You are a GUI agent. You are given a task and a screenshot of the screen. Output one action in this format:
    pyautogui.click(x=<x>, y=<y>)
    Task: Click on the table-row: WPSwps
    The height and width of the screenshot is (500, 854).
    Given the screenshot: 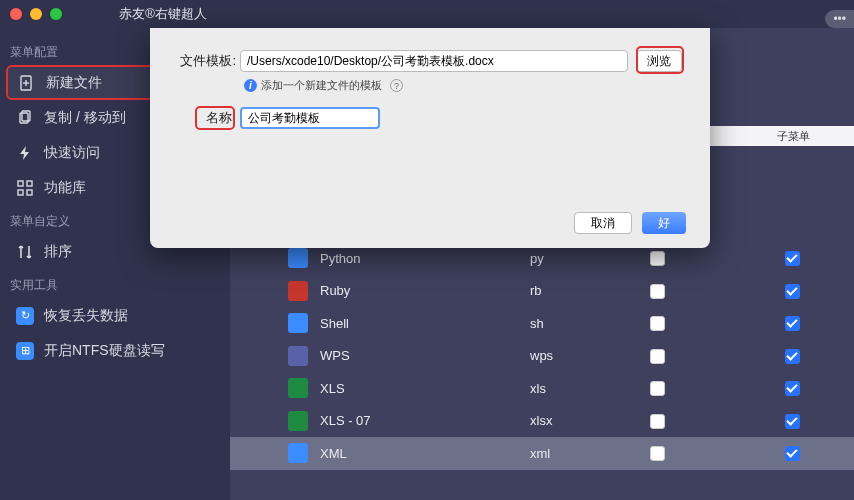 What is the action you would take?
    pyautogui.click(x=542, y=356)
    